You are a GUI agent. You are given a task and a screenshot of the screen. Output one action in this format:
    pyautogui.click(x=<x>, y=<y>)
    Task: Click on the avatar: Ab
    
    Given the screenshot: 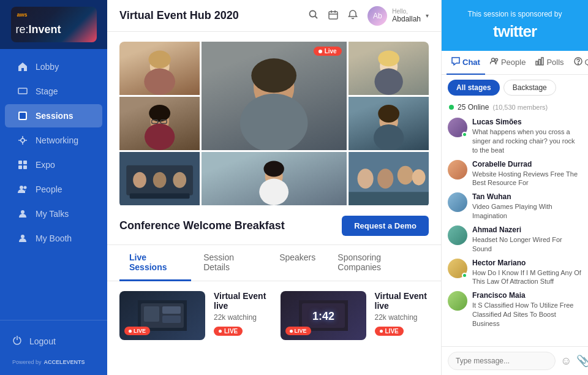 What is the action you would take?
    pyautogui.click(x=377, y=16)
    